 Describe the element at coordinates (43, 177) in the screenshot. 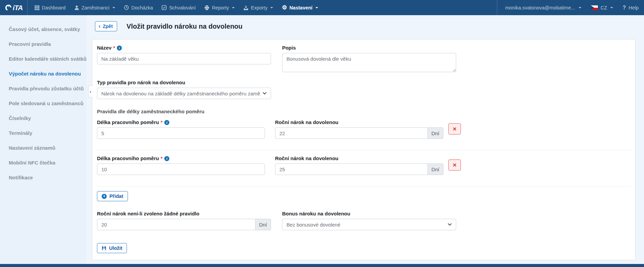

I see `sidebar-item-notifikace: Notifikace` at that location.